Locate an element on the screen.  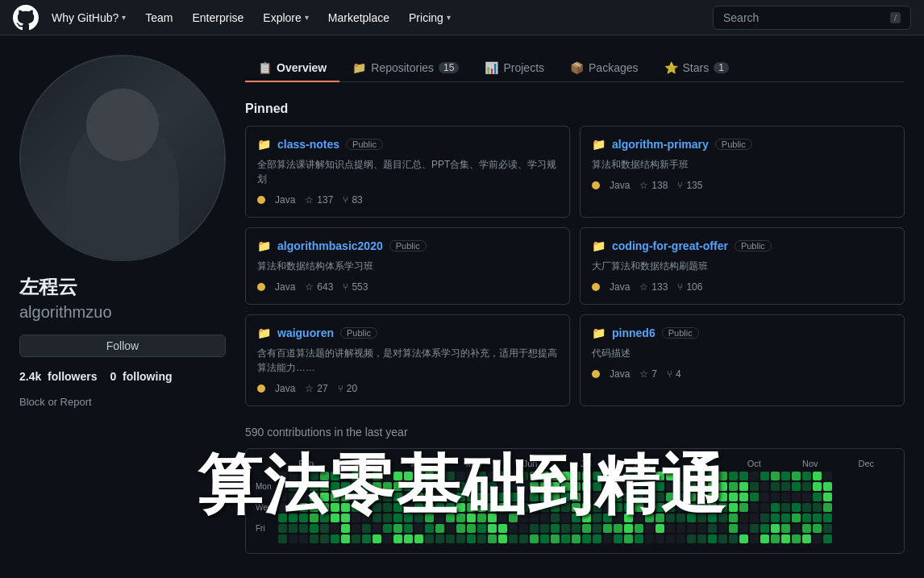
forks-stat: ⑂ 4 is located at coordinates (674, 374).